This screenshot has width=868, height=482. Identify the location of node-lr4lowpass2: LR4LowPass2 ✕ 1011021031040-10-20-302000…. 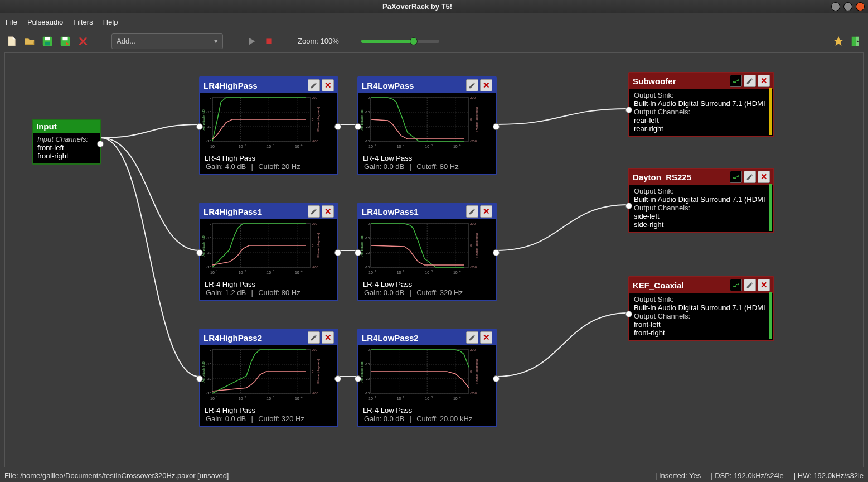
(427, 378).